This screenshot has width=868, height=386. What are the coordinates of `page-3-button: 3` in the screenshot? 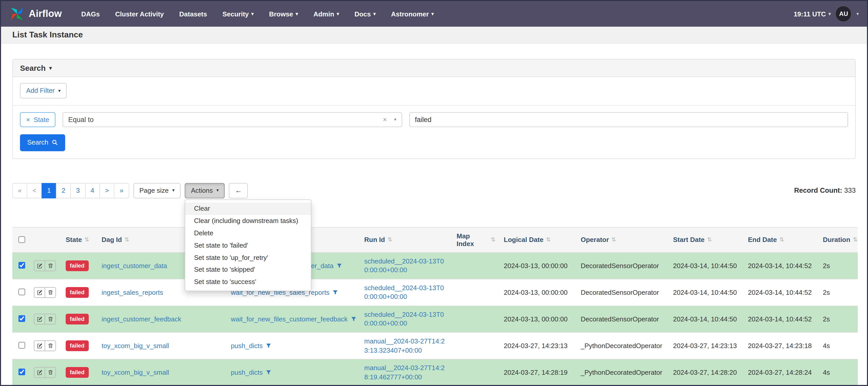 It's located at (78, 191).